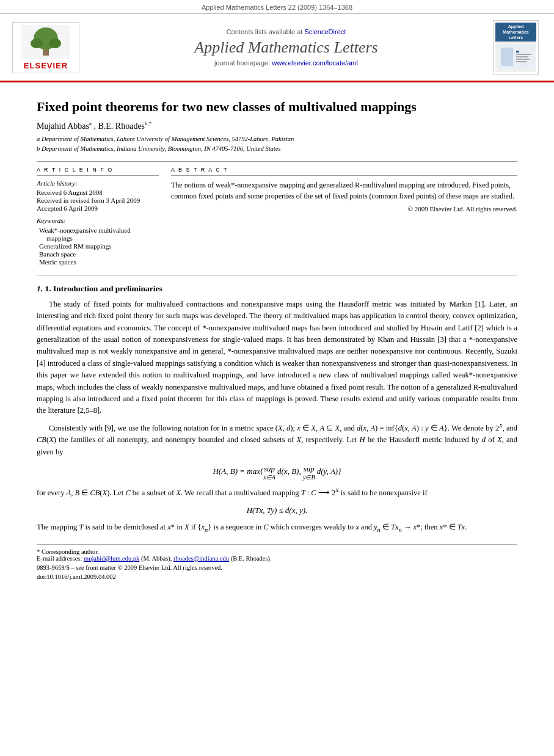  What do you see at coordinates (277, 511) in the screenshot?
I see `equation-2-content: H(Tx, Ty) ≤ d(x, y).` at bounding box center [277, 511].